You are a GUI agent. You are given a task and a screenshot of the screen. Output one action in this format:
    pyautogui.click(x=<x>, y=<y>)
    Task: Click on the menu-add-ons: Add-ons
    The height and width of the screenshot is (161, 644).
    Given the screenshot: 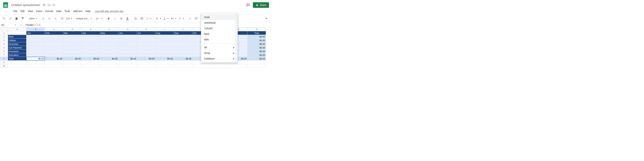 What is the action you would take?
    pyautogui.click(x=78, y=11)
    